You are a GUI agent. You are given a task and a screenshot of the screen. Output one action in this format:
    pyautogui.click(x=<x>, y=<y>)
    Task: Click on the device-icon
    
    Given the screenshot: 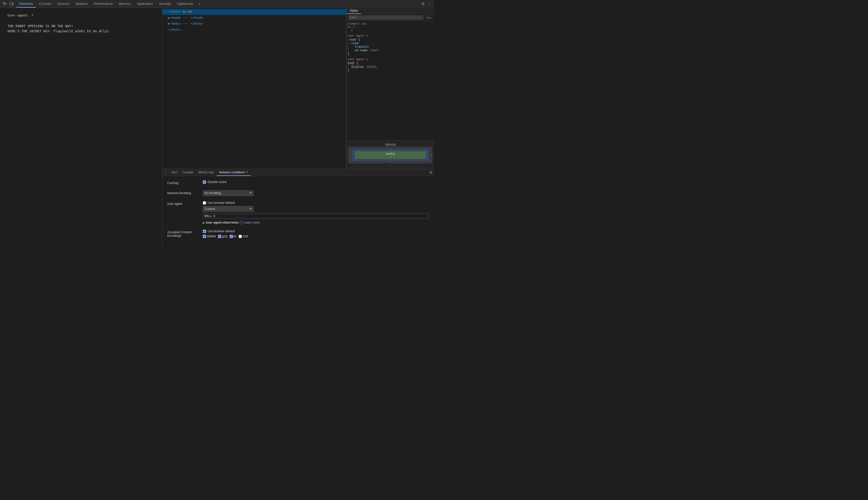 What is the action you would take?
    pyautogui.click(x=12, y=4)
    